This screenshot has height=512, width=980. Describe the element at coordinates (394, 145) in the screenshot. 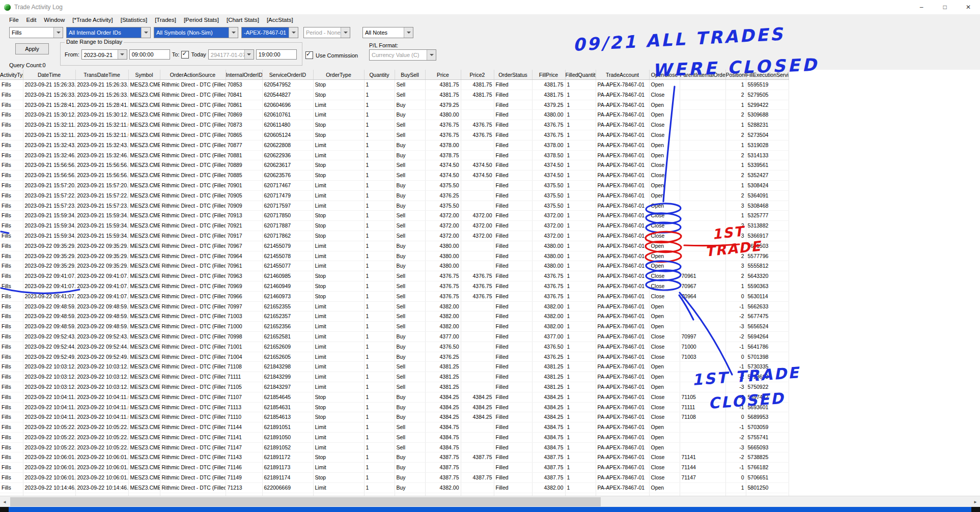

I see `table-row: Fills2023-09-21 15:32:43.72023-09-21 15:…` at that location.